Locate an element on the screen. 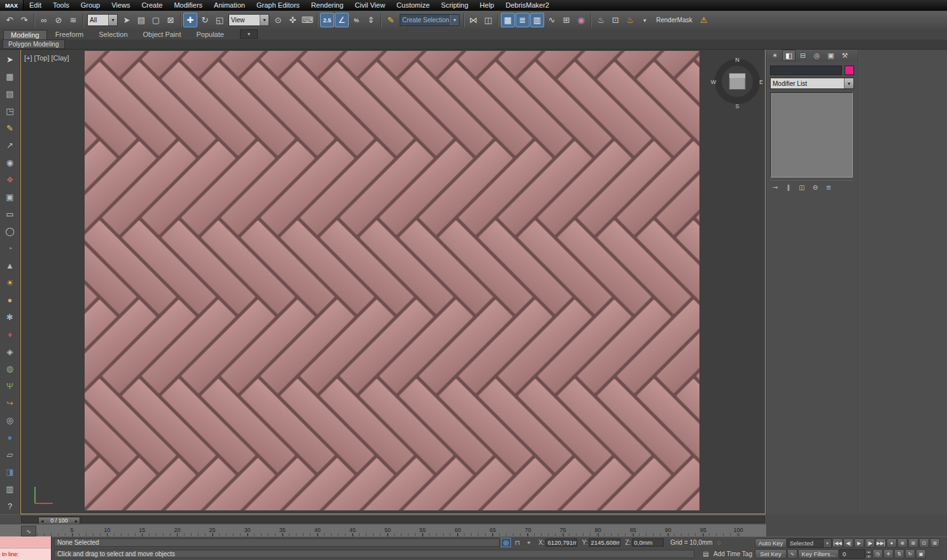 This screenshot has height=560, width=947. menu-scripting: Scripting is located at coordinates (454, 5).